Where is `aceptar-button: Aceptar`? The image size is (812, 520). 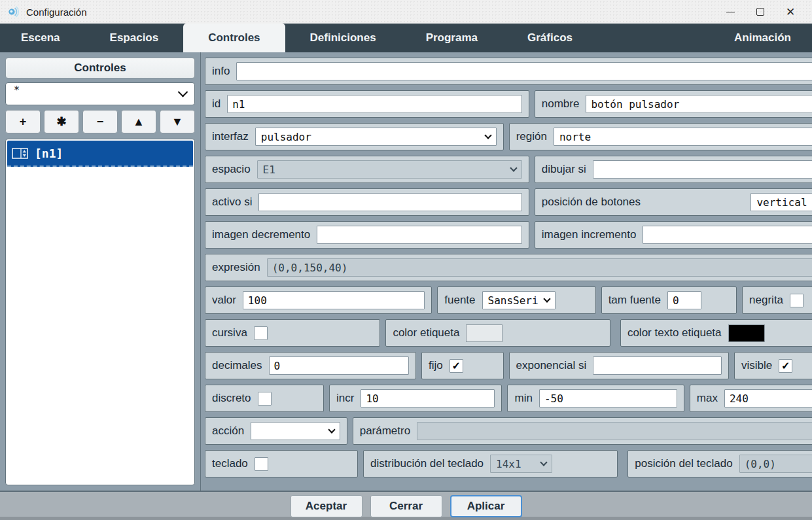 aceptar-button: Aceptar is located at coordinates (327, 506).